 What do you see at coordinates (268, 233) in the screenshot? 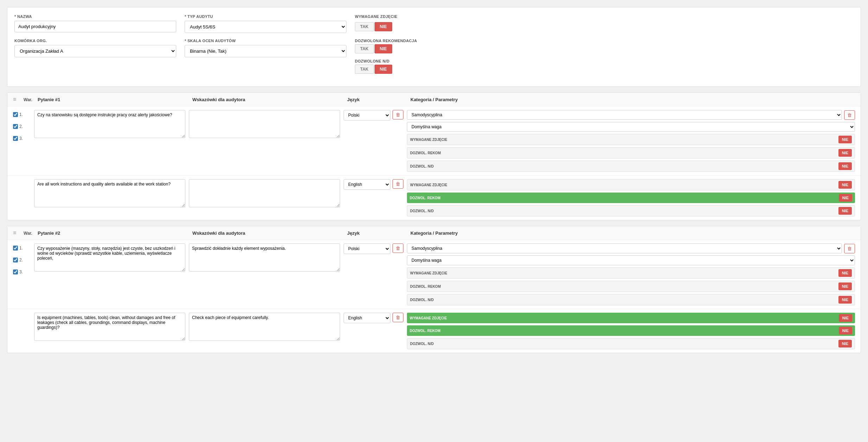
I see `wskazowki-header-q2: Wskazówki dla audytora` at bounding box center [268, 233].